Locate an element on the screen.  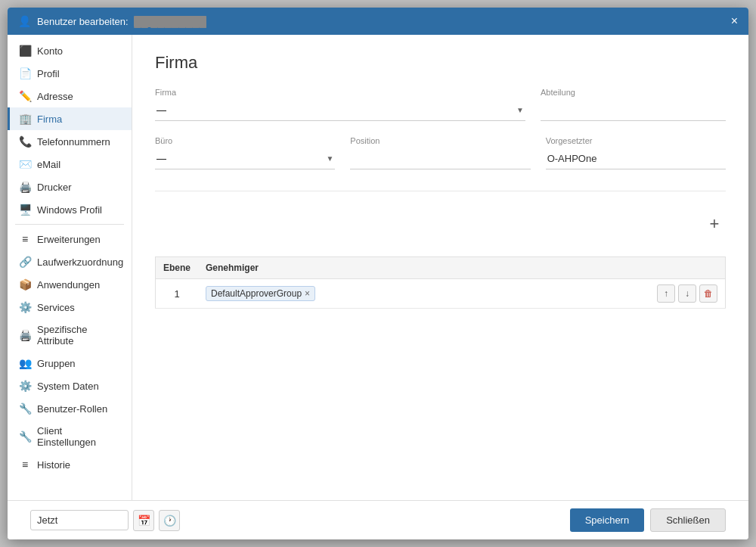
close-button: × is located at coordinates (735, 21).